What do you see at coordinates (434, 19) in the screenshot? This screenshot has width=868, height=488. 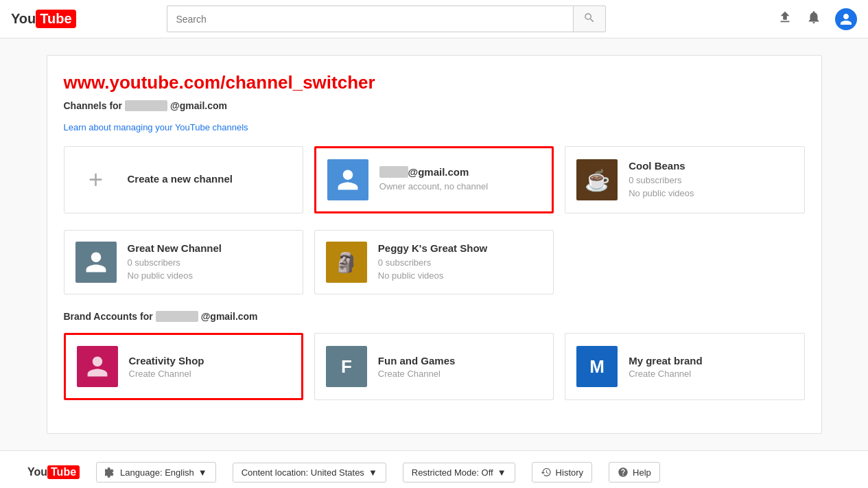 I see `header: YouTube` at bounding box center [434, 19].